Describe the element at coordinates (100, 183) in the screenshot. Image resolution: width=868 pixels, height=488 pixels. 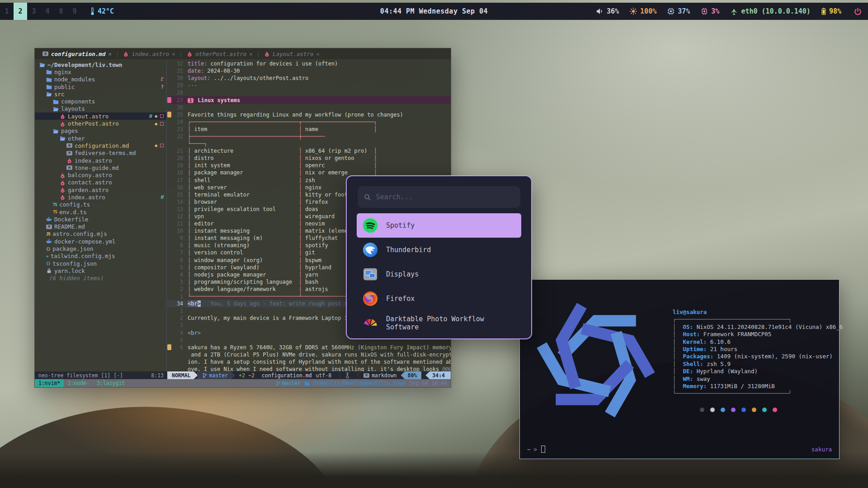
I see `tree-item-contact.astro: contact.astro` at that location.